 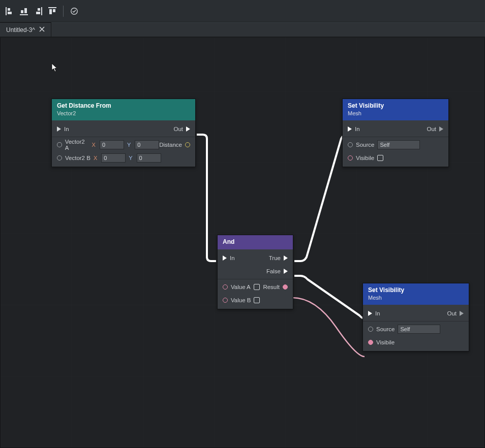 What do you see at coordinates (225, 300) in the screenshot?
I see `value-b-port` at bounding box center [225, 300].